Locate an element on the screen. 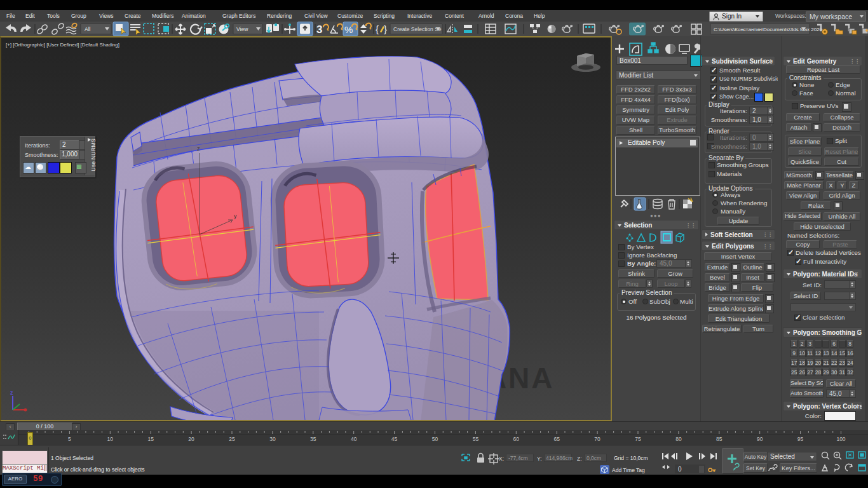 This screenshot has height=488, width=868. svg-text: 65 is located at coordinates (557, 439).